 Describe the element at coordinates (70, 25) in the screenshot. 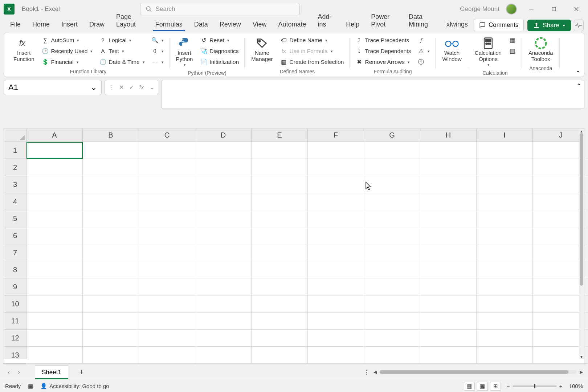

I see `tab-insert: Insert` at that location.